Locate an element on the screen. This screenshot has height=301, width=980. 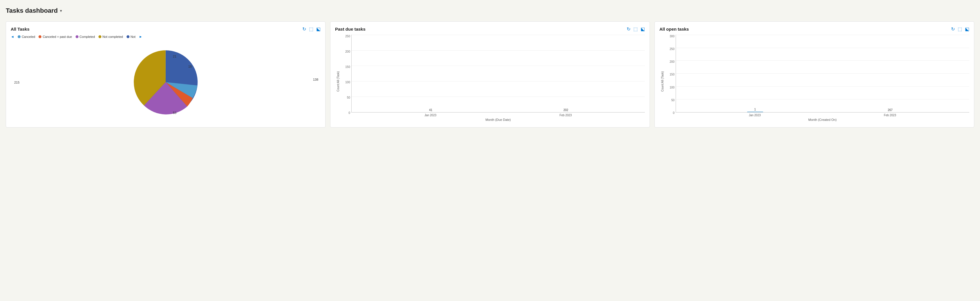
bar-jan-value: 41 is located at coordinates (431, 110).